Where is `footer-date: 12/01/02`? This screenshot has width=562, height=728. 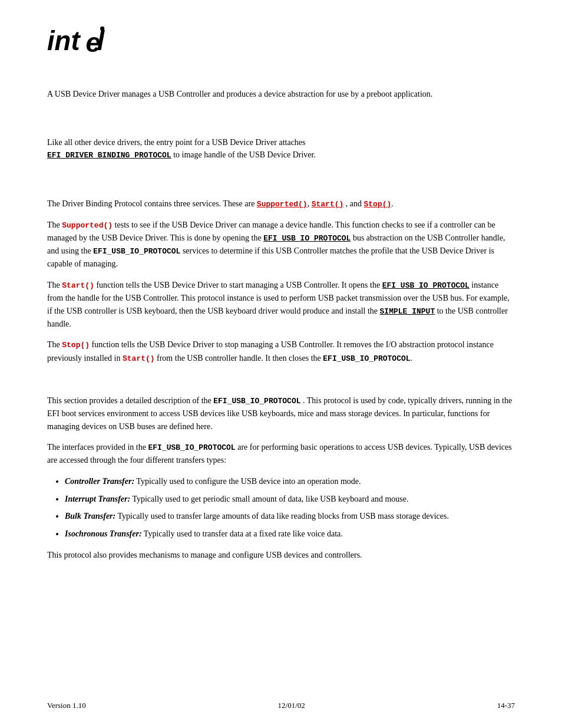 footer-date: 12/01/02 is located at coordinates (292, 706).